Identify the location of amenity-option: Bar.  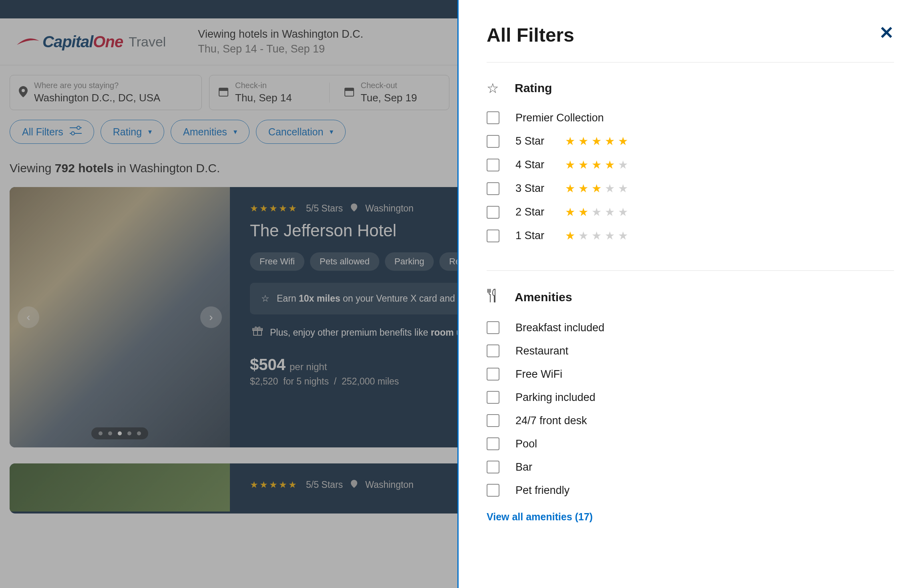
(690, 467).